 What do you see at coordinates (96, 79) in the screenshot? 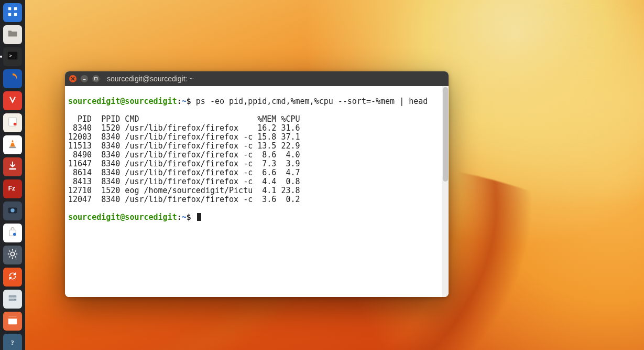
I see `maximize-icon` at bounding box center [96, 79].